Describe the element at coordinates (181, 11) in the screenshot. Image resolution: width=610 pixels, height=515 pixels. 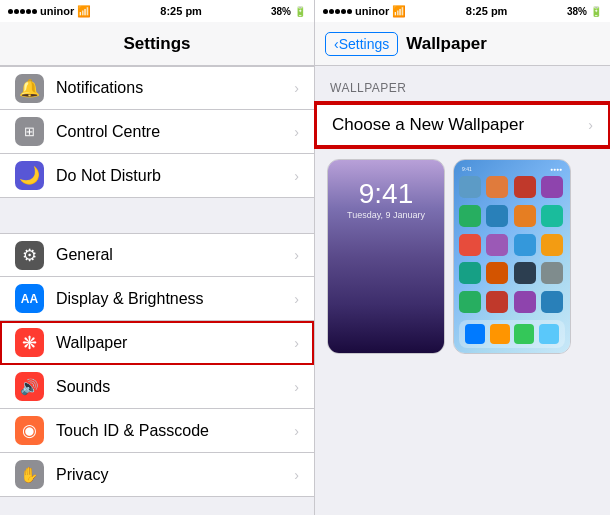
I see `left-status-time: 8:25 pm` at that location.